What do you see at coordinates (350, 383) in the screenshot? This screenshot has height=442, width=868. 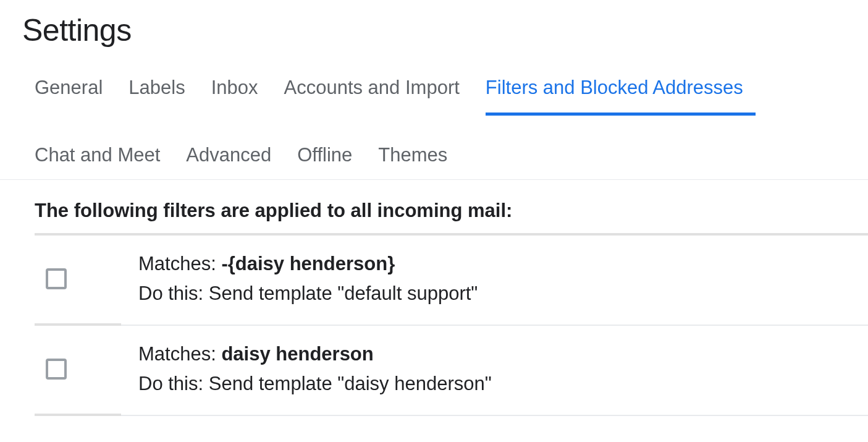 I see `filter-action-value: Send template "daisy henderson"` at bounding box center [350, 383].